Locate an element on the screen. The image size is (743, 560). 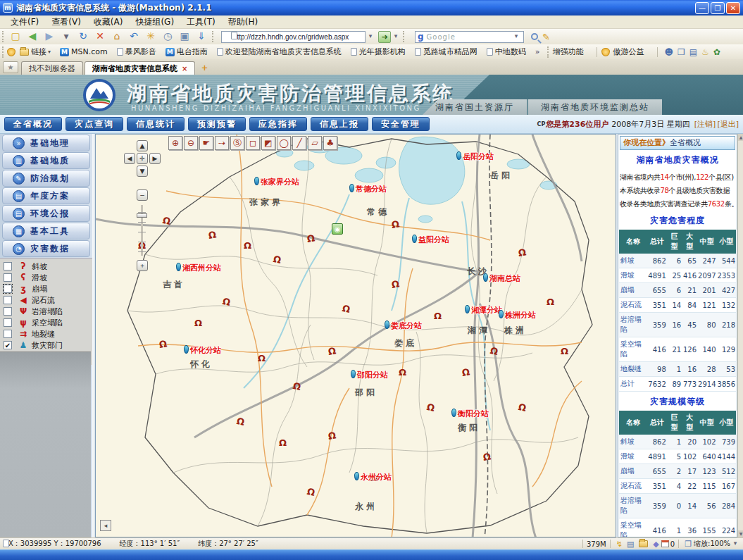
back-button: ◀ is located at coordinates (32, 37).